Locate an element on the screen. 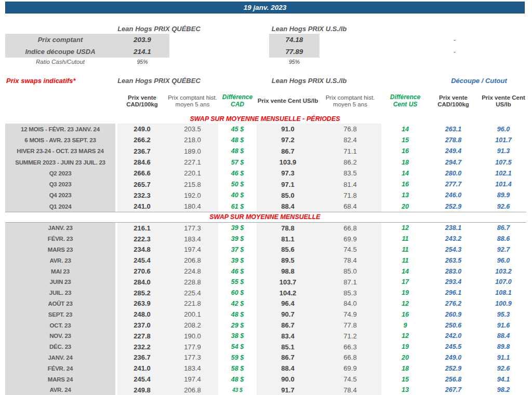 The height and width of the screenshot is (395, 532). hist-us-cell: 71.2 is located at coordinates (350, 336).